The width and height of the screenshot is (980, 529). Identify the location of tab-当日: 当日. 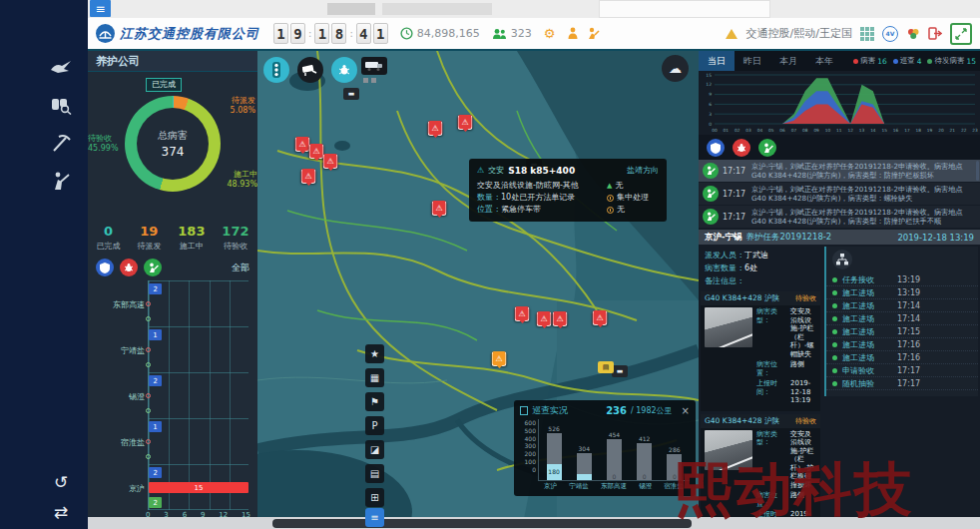
(717, 61).